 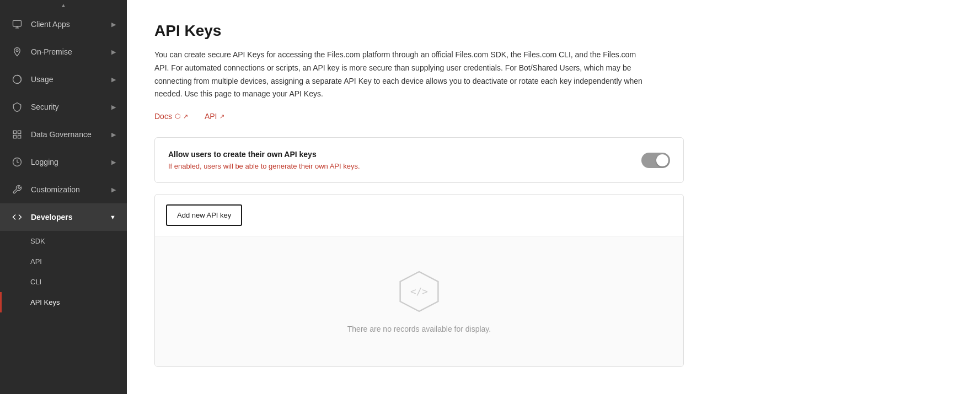 What do you see at coordinates (17, 162) in the screenshot?
I see `clock-icon` at bounding box center [17, 162].